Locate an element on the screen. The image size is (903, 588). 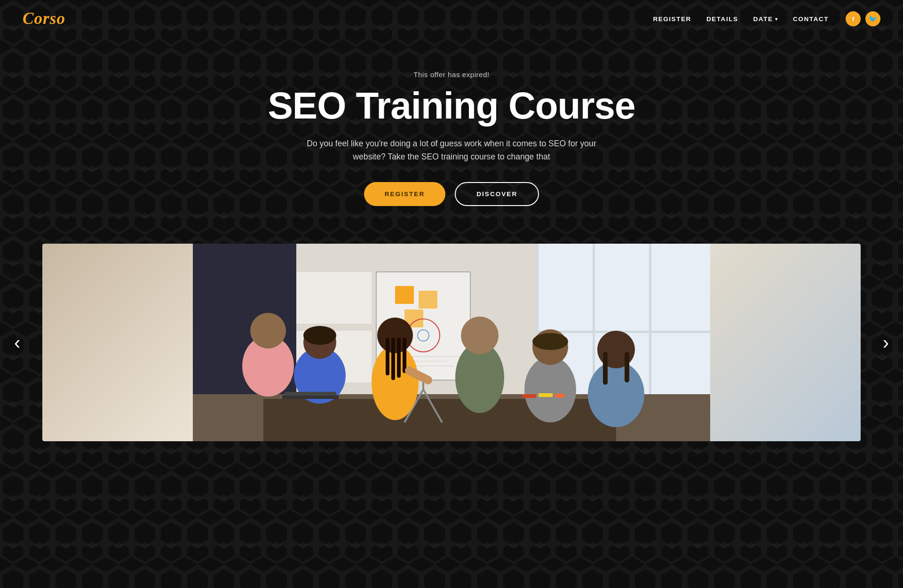
site-logo: Corso is located at coordinates (44, 19).